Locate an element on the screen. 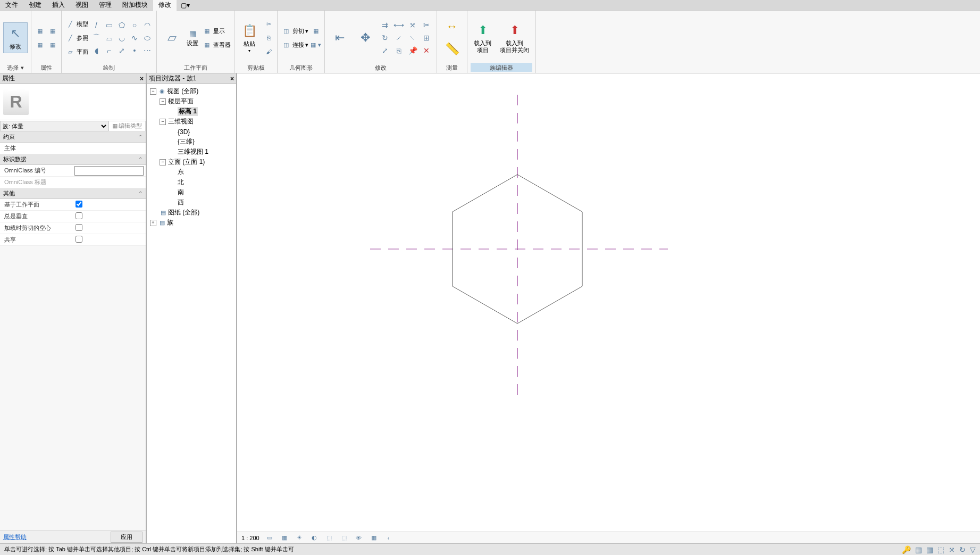 This screenshot has height=555, width=980. offset-icon: ⇉ is located at coordinates (385, 25).